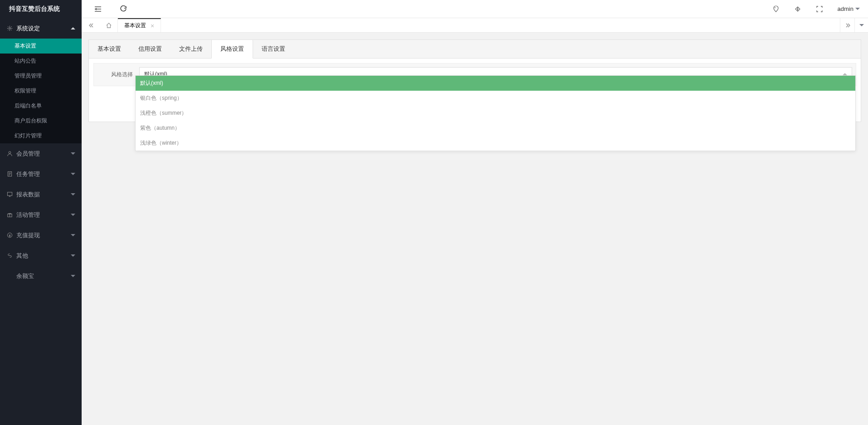 This screenshot has height=425, width=868. Describe the element at coordinates (861, 25) in the screenshot. I see `tabs-menu-button` at that location.